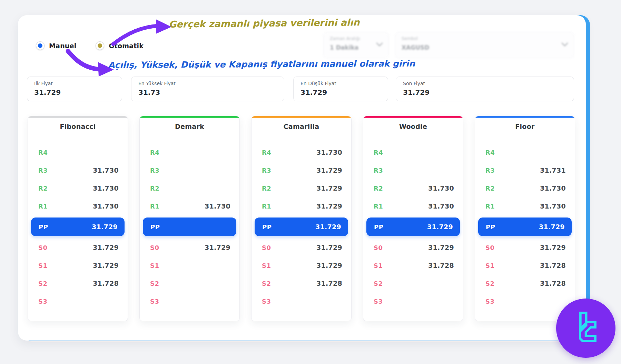 This screenshot has height=364, width=621. Describe the element at coordinates (413, 188) in the screenshot. I see `pivot-row: R231.730` at that location.